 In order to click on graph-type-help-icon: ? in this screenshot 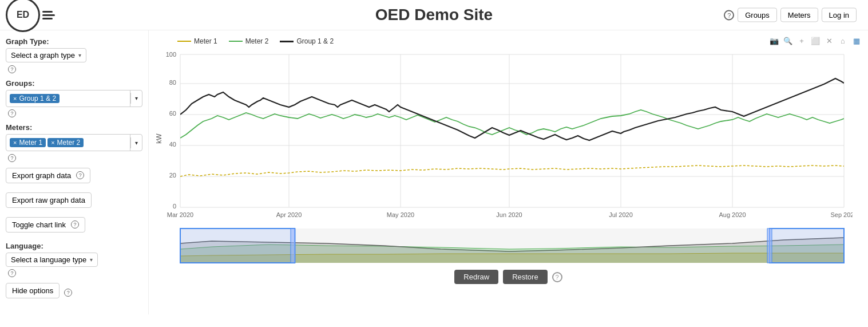, I will do `click(12, 69)`.